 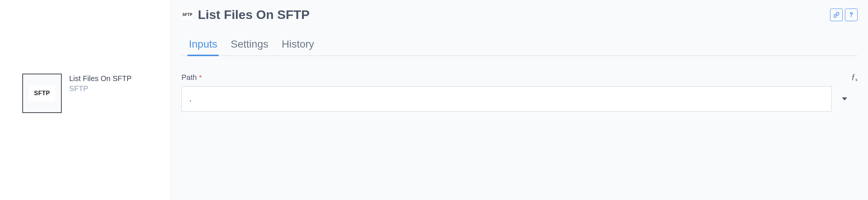 What do you see at coordinates (855, 77) in the screenshot?
I see `fx-button: ƒx` at bounding box center [855, 77].